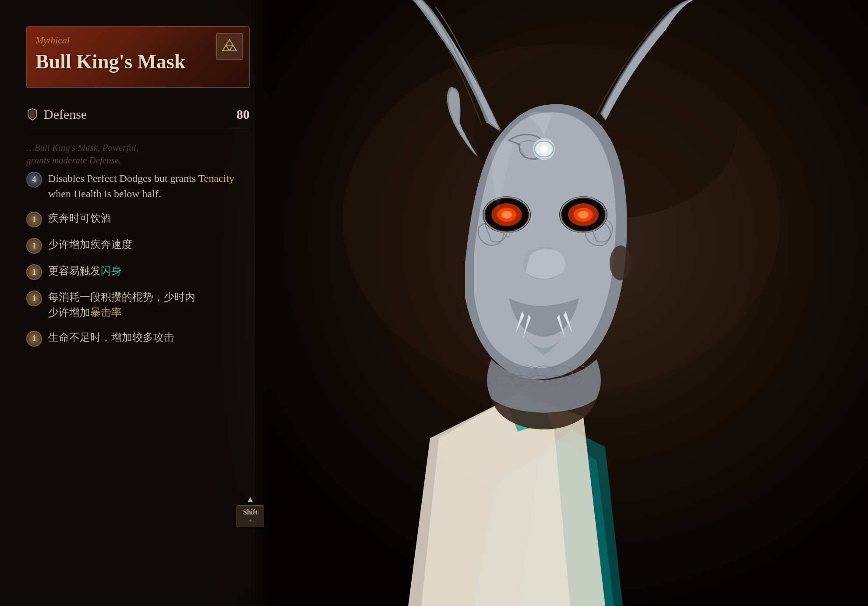 The image size is (868, 606). I want to click on faded-description: …Bull King's Mask, Powerful, grants mode…, so click(138, 154).